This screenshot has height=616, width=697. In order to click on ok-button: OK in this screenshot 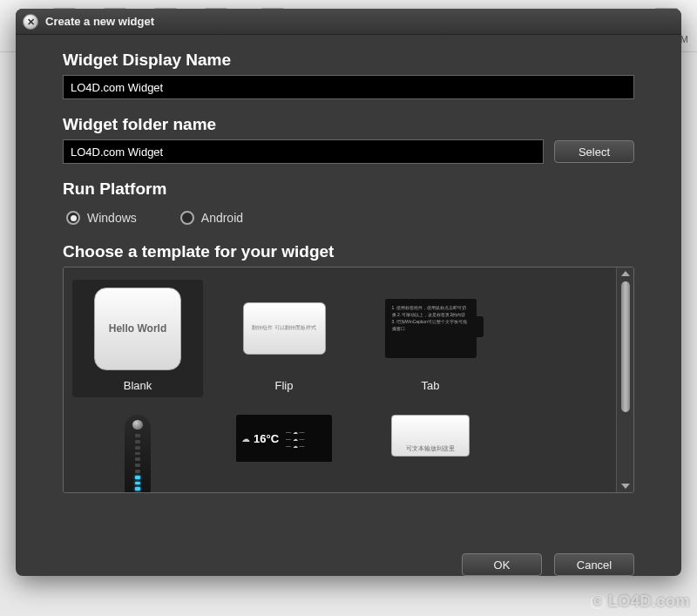, I will do `click(502, 565)`.